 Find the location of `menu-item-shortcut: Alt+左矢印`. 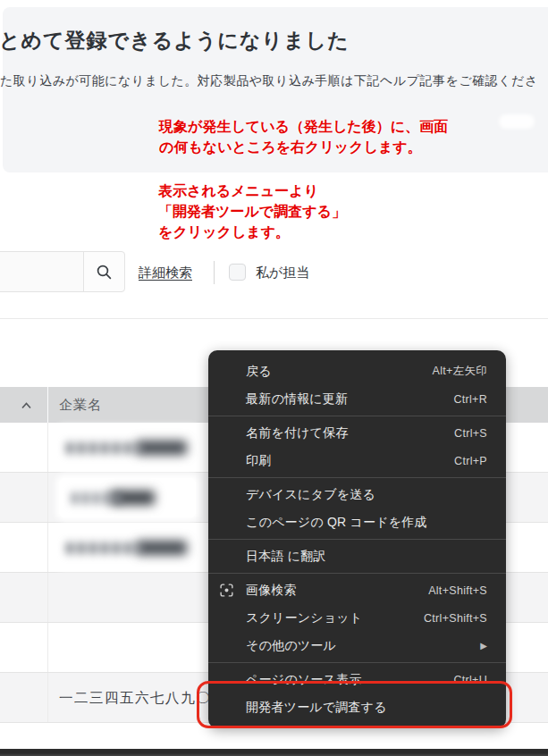

menu-item-shortcut: Alt+左矢印 is located at coordinates (460, 372).